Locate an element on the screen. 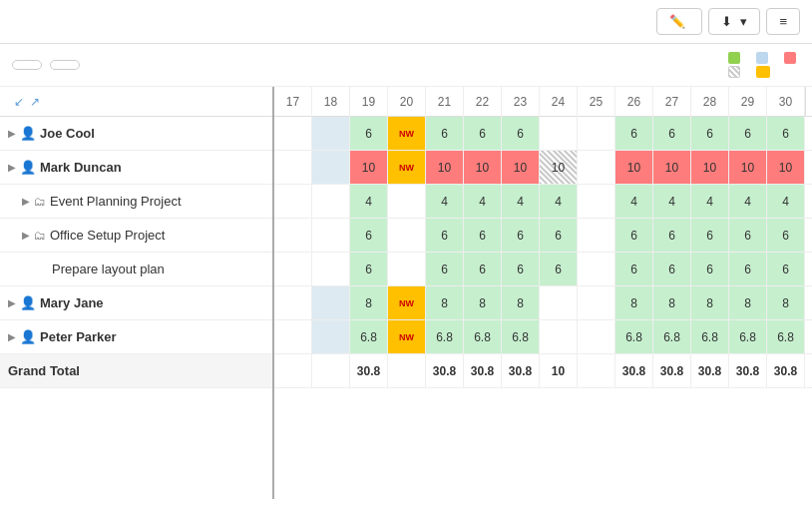  date-col-20: 20 is located at coordinates (407, 102).